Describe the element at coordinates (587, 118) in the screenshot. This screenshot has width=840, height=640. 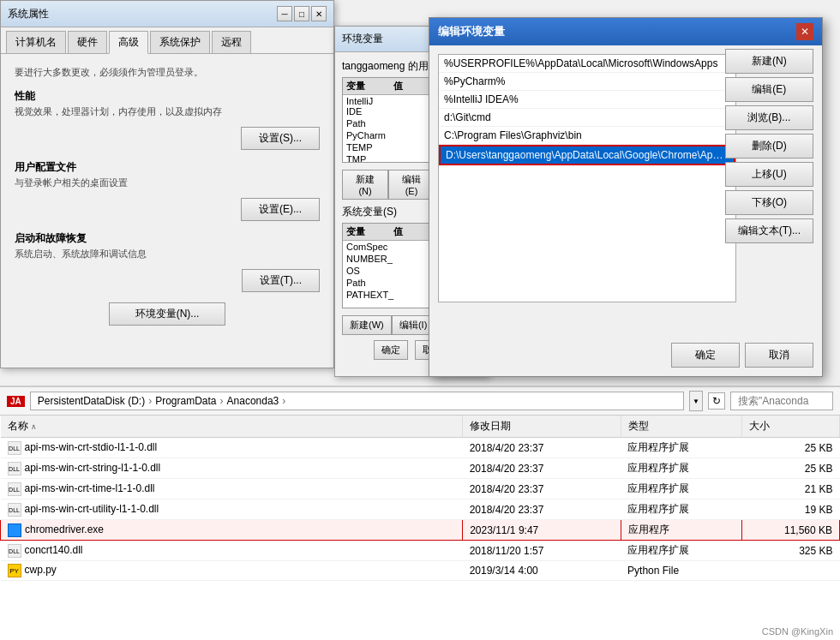
I see `env-entry-4: d:\Git\cmd` at that location.